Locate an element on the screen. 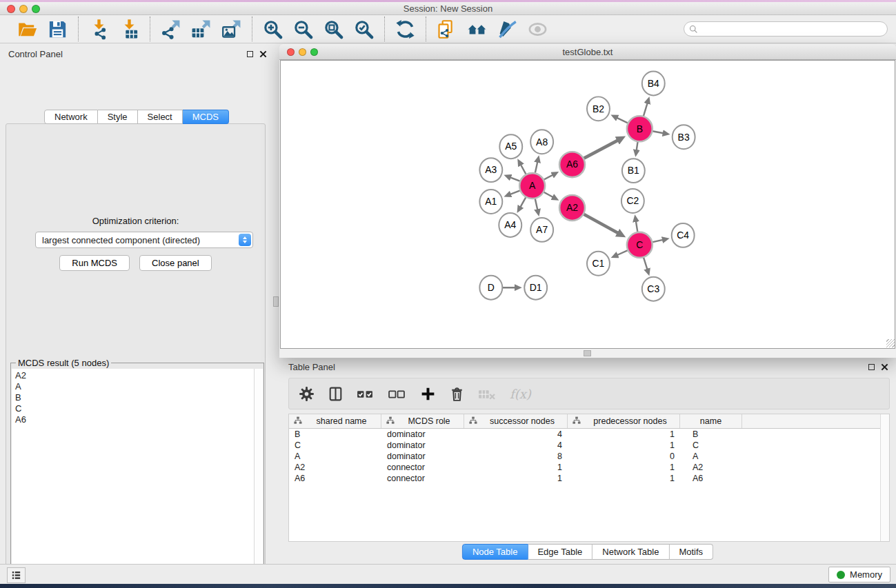  node-A6: A6 is located at coordinates (573, 164).